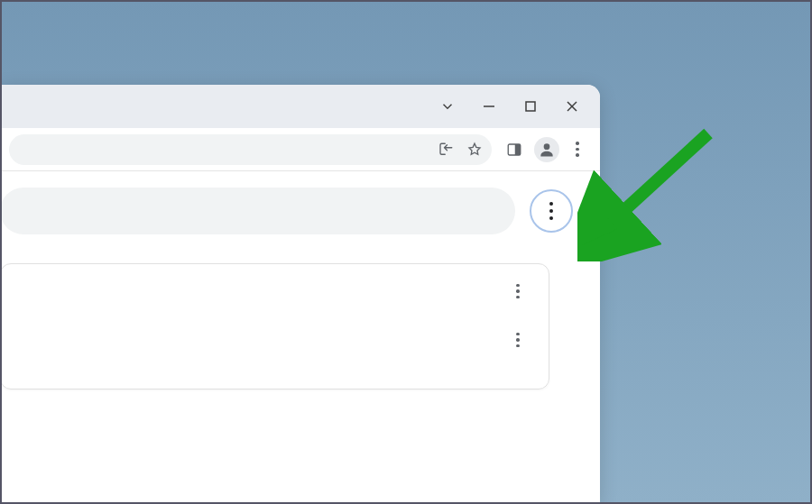 The image size is (812, 504). I want to click on sidepanel-icon, so click(514, 150).